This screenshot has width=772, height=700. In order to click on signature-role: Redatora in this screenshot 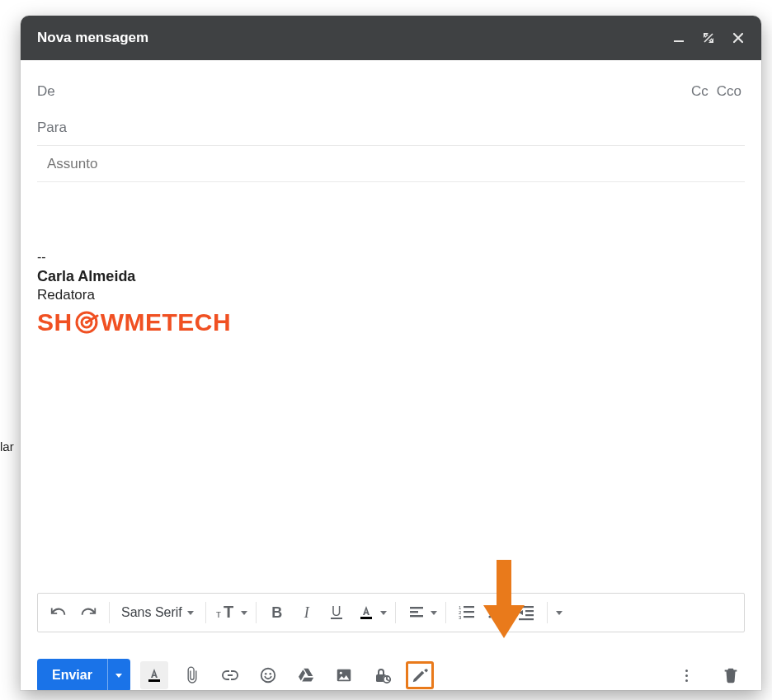, I will do `click(391, 295)`.